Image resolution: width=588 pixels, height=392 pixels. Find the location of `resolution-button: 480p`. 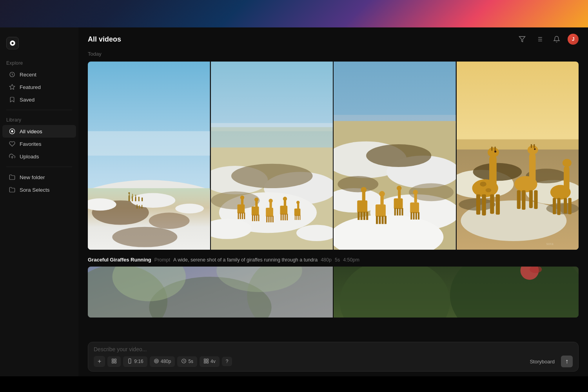

resolution-button: 480p is located at coordinates (162, 361).